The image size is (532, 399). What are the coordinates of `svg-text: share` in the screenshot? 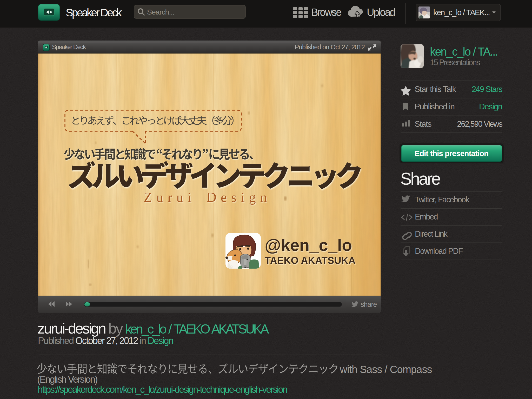 It's located at (369, 304).